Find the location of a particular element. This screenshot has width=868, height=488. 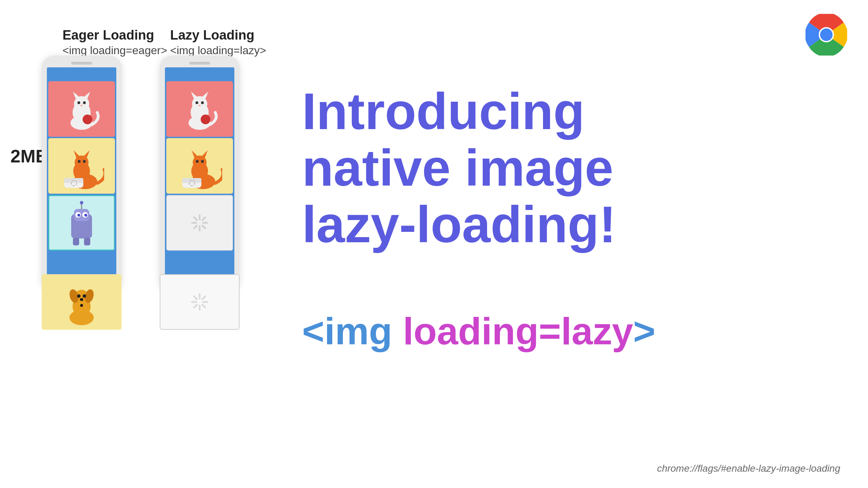

flag-url: chrome://flags/#enable-lazy-image-loadin… is located at coordinates (749, 469).